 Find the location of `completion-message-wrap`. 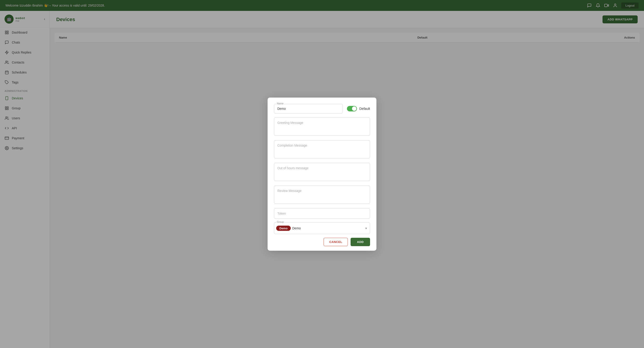

completion-message-wrap is located at coordinates (322, 150).